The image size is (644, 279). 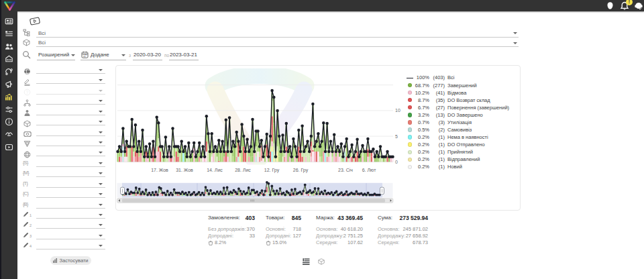 I want to click on svg-text: 5, so click(x=396, y=137).